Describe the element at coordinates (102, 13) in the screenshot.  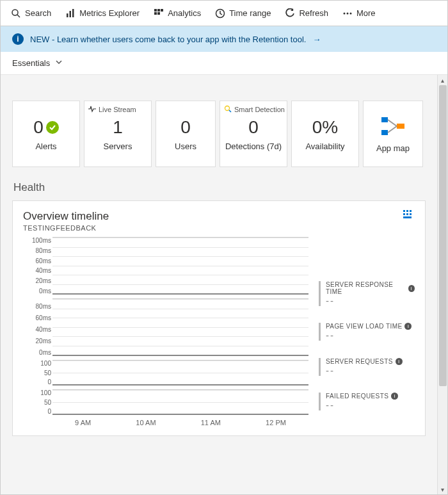
I see `metrics-explorer-button: Metrics Explorer` at that location.